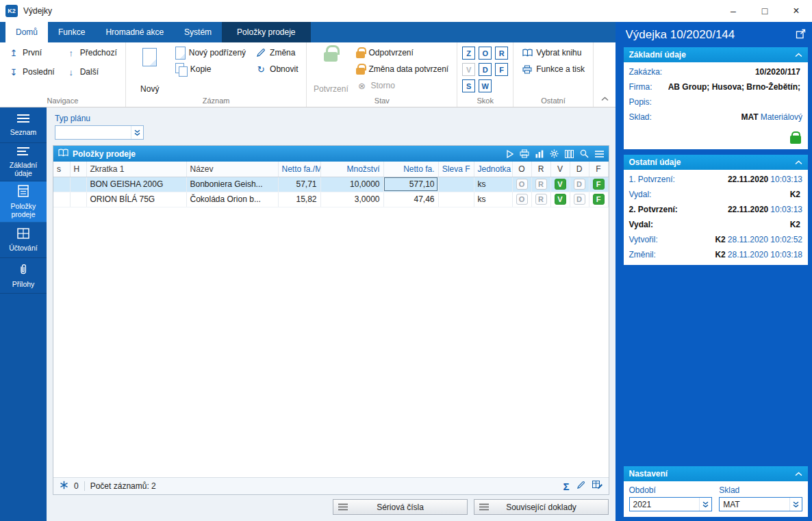  Describe the element at coordinates (560, 169) in the screenshot. I see `col-v: V` at that location.